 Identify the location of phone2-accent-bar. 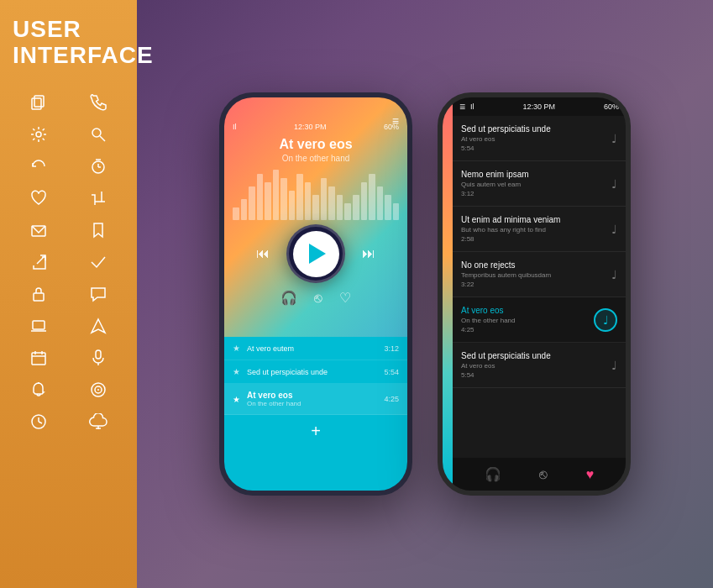
(448, 294).